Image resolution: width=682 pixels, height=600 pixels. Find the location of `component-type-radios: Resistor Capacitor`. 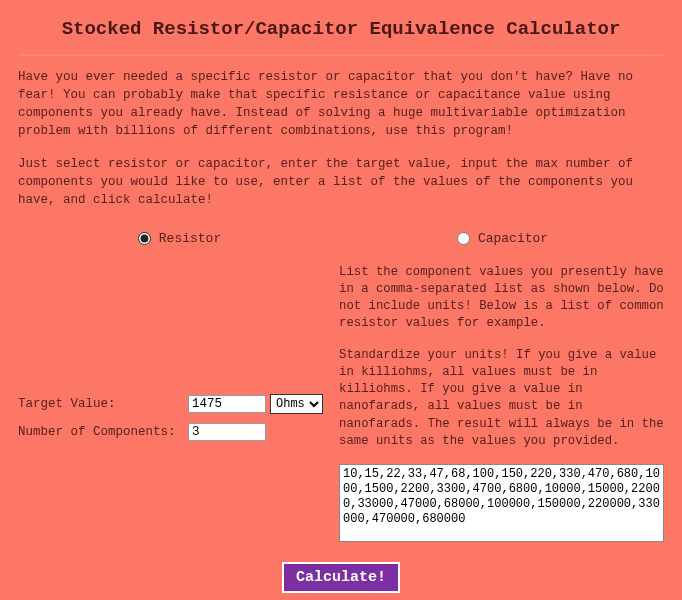

component-type-radios: Resistor Capacitor is located at coordinates (341, 238).